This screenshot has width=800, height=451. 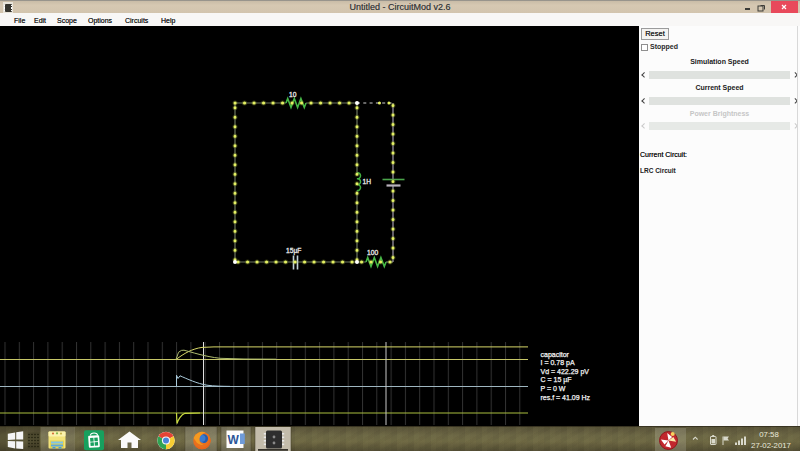 What do you see at coordinates (566, 372) in the screenshot?
I see `svg-text: Vd = 422.29 pV` at bounding box center [566, 372].